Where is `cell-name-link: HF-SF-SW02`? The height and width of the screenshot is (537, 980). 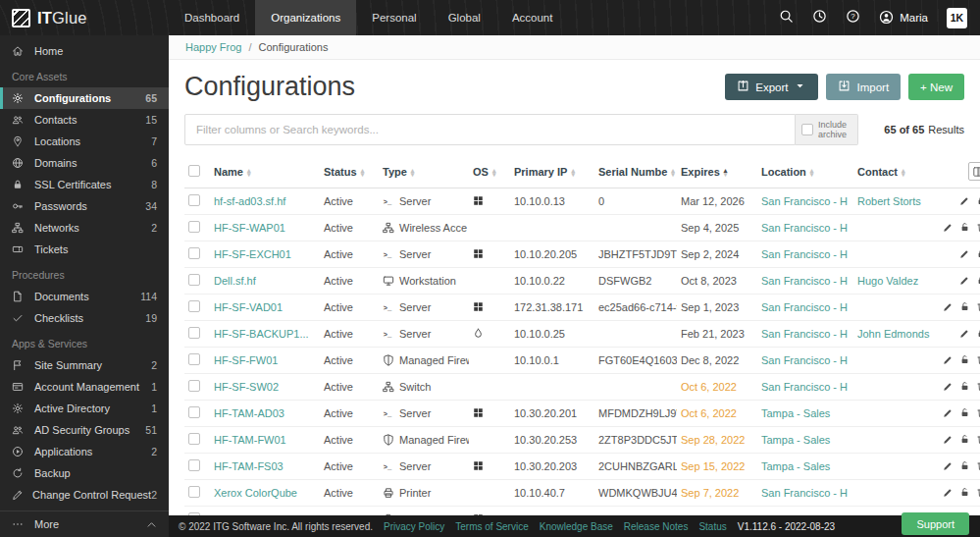 cell-name-link: HF-SF-SW02 is located at coordinates (265, 387).